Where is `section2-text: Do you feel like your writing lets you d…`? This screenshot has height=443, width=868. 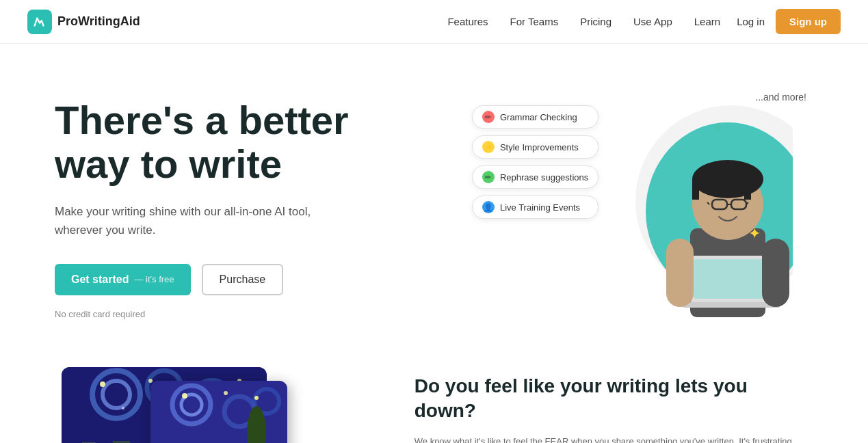 section2-text: Do you feel like your writing lets you d… is located at coordinates (614, 402).